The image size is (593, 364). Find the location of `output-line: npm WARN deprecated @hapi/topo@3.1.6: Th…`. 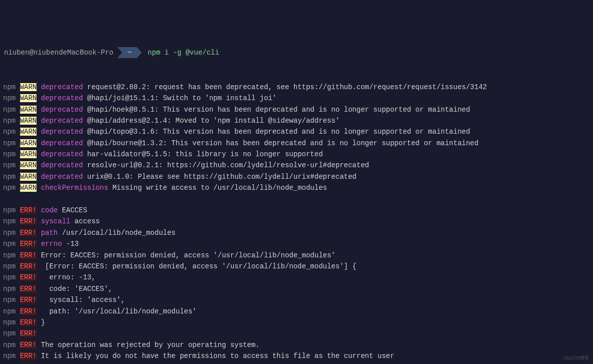

output-line: npm WARN deprecated @hapi/topo@3.1.6: Th… is located at coordinates (296, 132).